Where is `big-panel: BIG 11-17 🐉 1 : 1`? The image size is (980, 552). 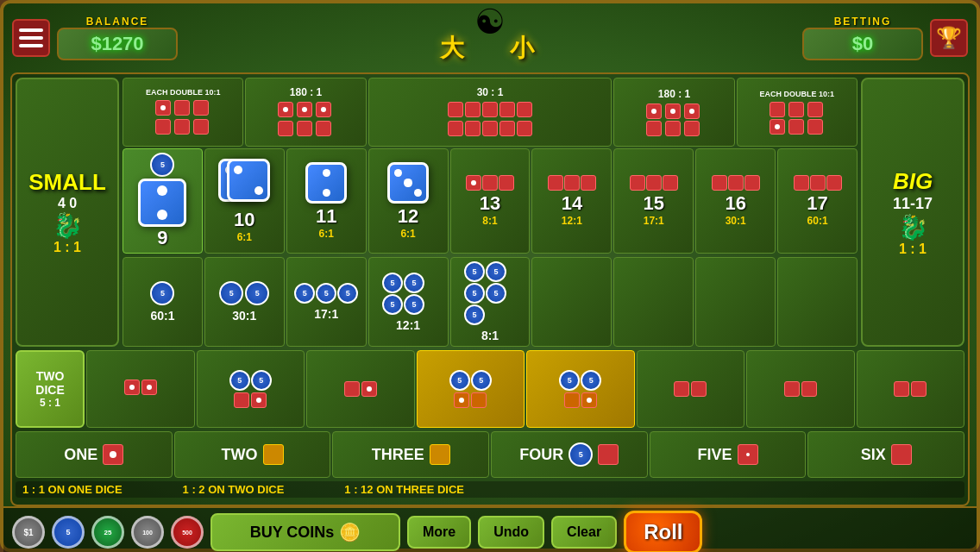 big-panel: BIG 11-17 🐉 1 : 1 is located at coordinates (913, 212).